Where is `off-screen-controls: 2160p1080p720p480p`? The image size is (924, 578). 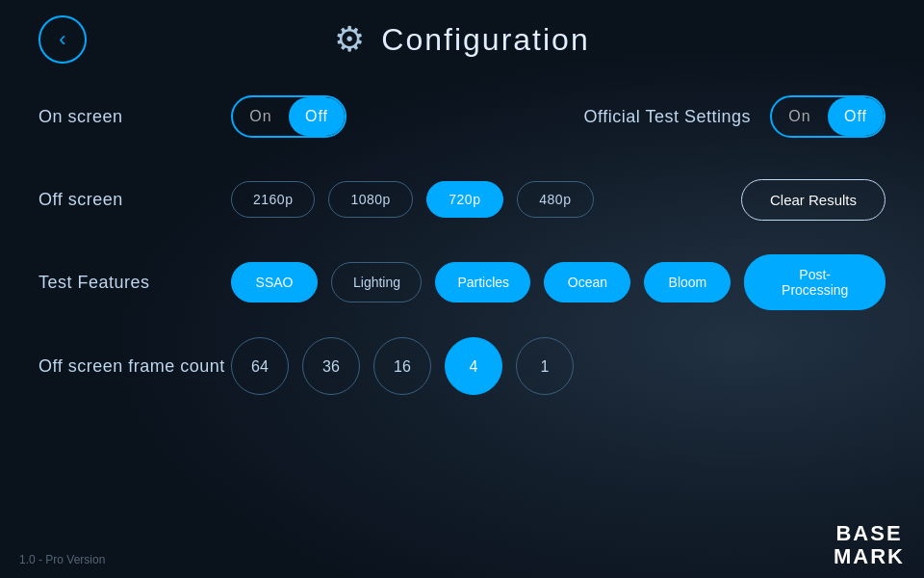 off-screen-controls: 2160p1080p720p480p is located at coordinates (486, 199).